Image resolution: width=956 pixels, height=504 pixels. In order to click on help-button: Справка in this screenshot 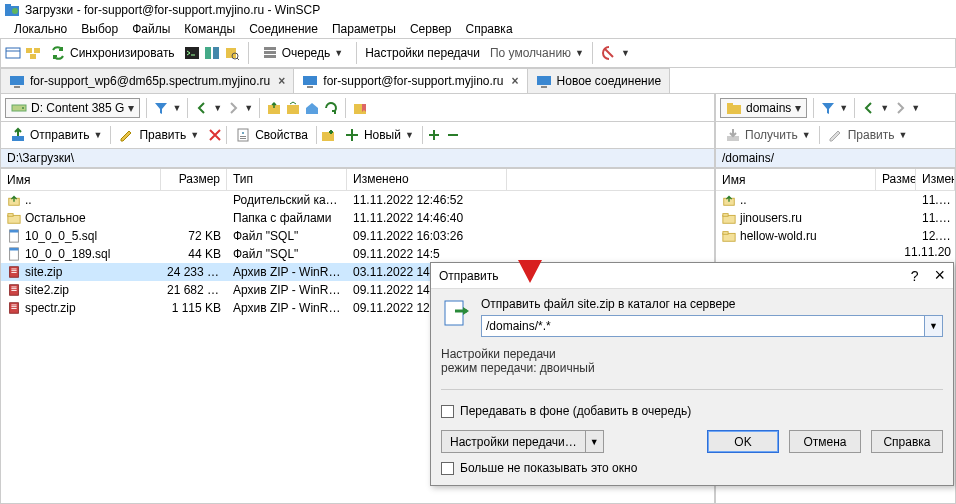, I will do `click(907, 442)`.